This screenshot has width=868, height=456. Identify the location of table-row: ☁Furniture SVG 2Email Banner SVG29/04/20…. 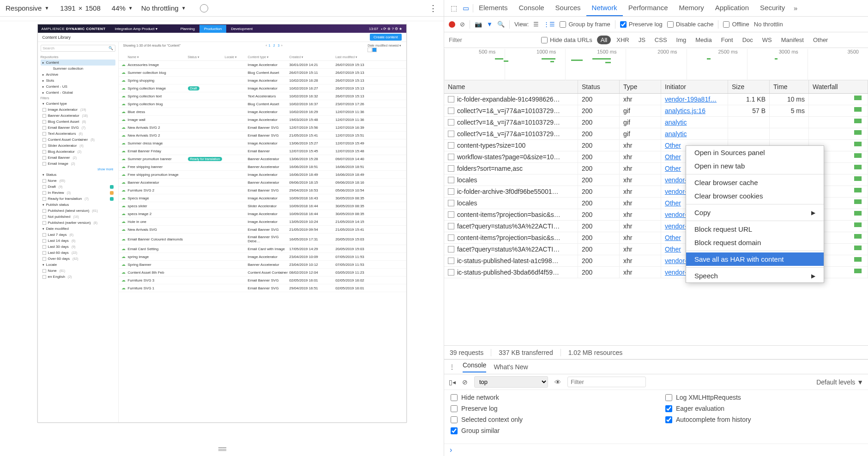
(262, 190).